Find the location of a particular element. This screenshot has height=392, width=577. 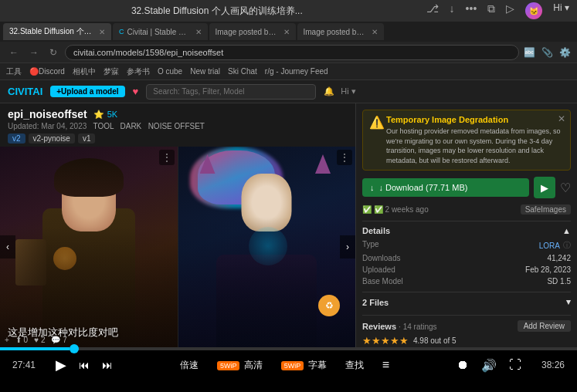

review-score: 4.98 out of 5 is located at coordinates (435, 341).